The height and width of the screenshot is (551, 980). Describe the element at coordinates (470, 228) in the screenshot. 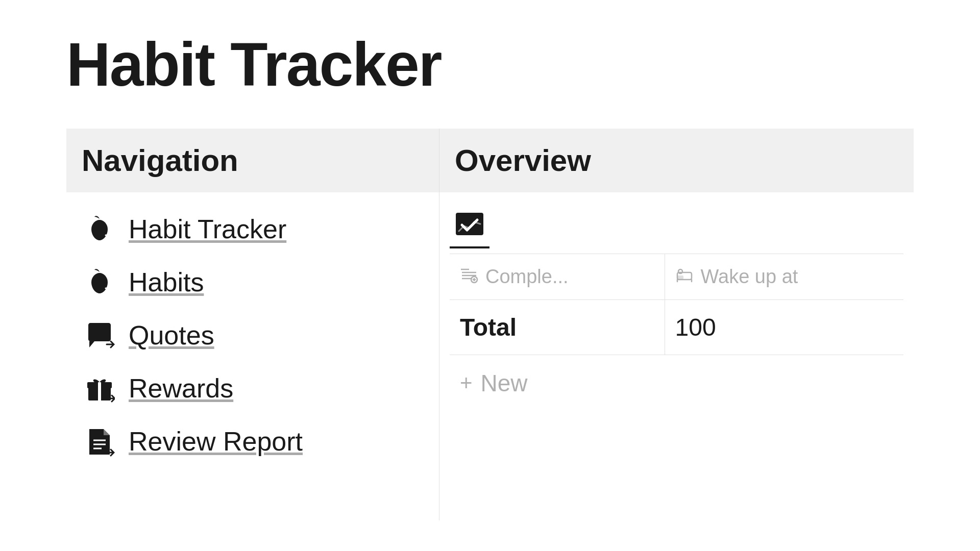

I see `chart-tab-icon` at that location.